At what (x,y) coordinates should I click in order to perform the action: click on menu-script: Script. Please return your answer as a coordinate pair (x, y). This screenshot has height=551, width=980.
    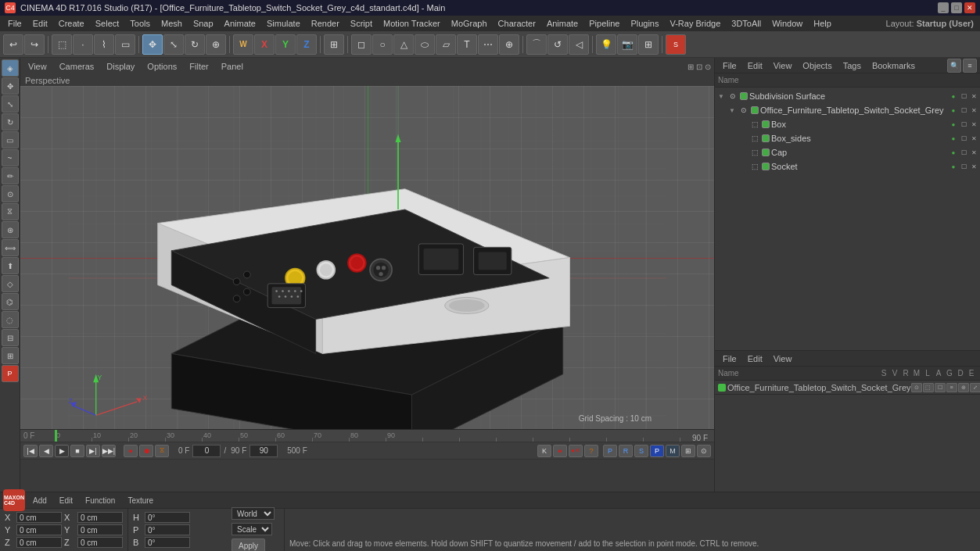
    Looking at the image, I should click on (361, 23).